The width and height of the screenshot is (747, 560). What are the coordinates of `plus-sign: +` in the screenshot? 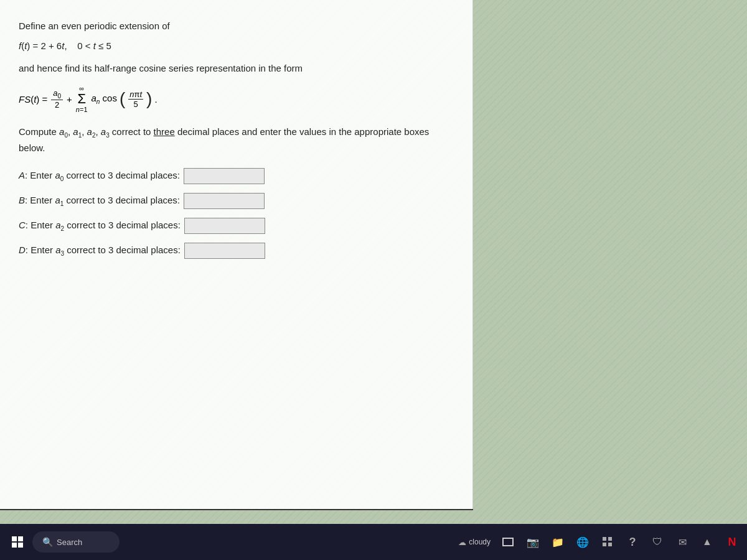 It's located at (70, 100).